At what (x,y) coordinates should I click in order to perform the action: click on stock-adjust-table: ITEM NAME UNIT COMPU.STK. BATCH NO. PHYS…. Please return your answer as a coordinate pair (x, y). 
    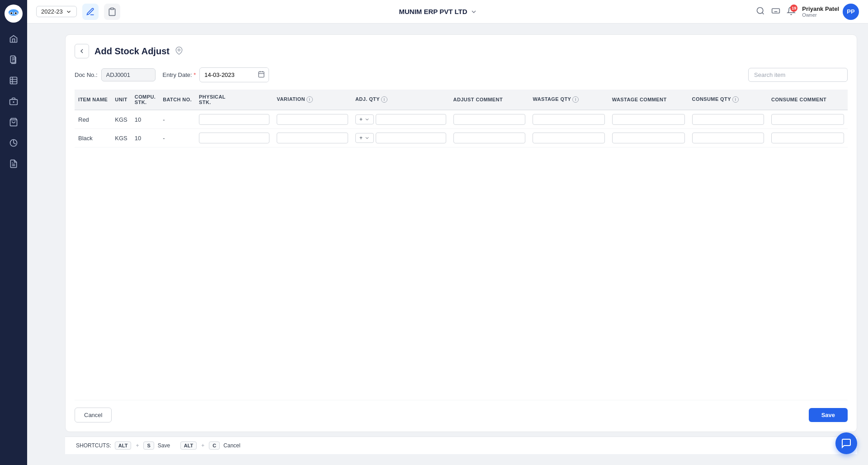
    Looking at the image, I should click on (461, 119).